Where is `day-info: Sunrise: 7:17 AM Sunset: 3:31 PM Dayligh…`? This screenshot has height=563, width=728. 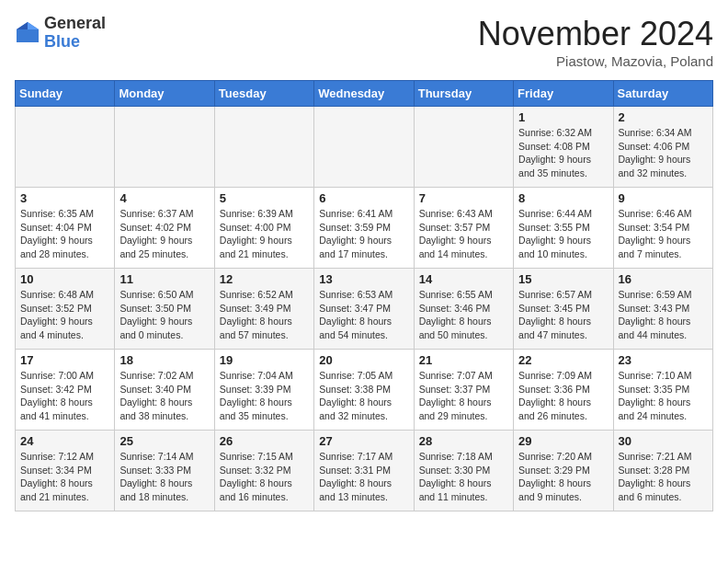 day-info: Sunrise: 7:17 AM Sunset: 3:31 PM Dayligh… is located at coordinates (364, 477).